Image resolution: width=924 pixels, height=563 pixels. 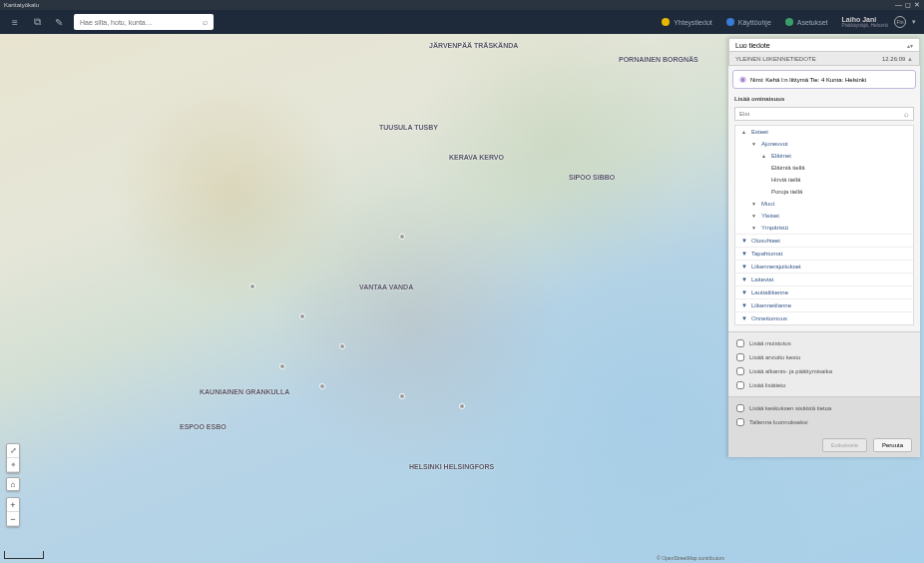 What do you see at coordinates (824, 80) in the screenshot?
I see `location-box: ◉ Nimi: Kehä I:n liittymä Tie: 4 Kunta: …` at bounding box center [824, 80].